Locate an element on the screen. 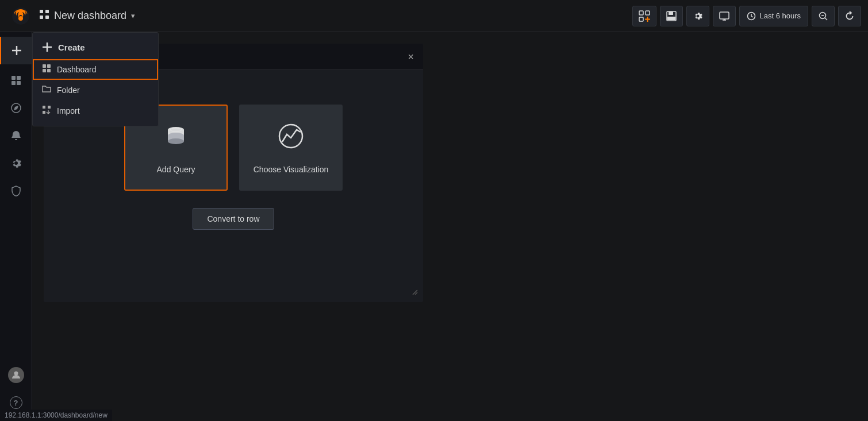 The image size is (868, 421). dashboard-title-area: New dashboard ▾ is located at coordinates (87, 16).